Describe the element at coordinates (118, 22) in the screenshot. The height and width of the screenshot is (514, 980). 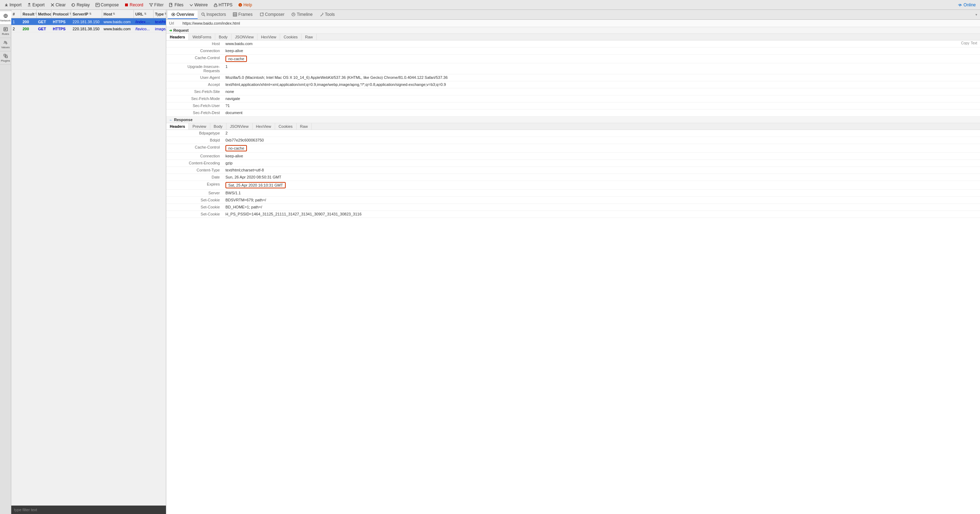
I see `row-host: www.baidu.com` at that location.